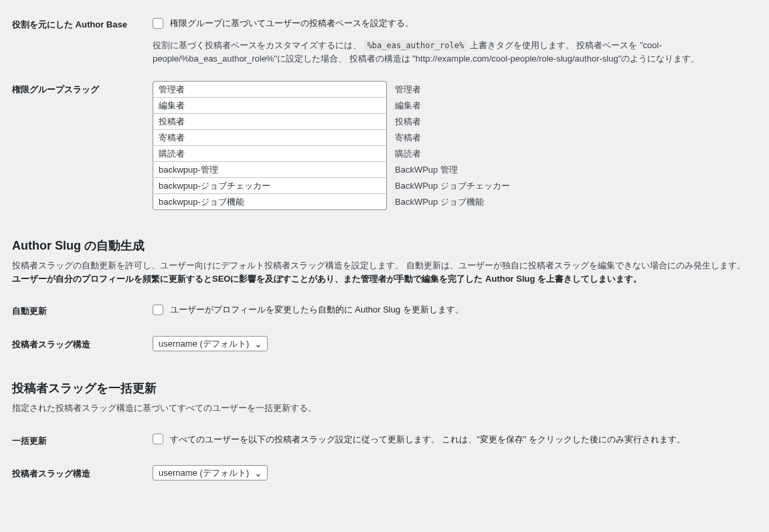 This screenshot has width=769, height=532. Describe the element at coordinates (428, 439) in the screenshot. I see `bulk-update-check-text: すべてのユーザーを以下の投稿者スラッグ設定に従って更新します。 これは、"変更を…` at that location.